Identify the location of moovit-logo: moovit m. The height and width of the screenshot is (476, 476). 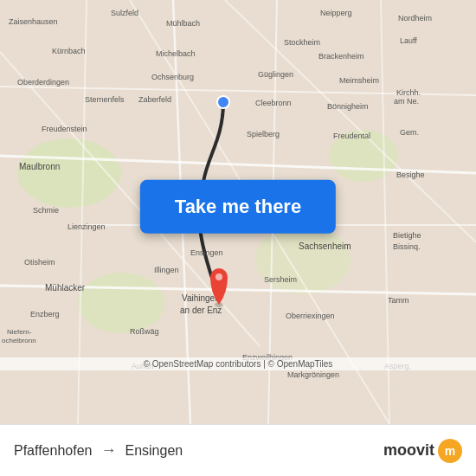
(422, 451).